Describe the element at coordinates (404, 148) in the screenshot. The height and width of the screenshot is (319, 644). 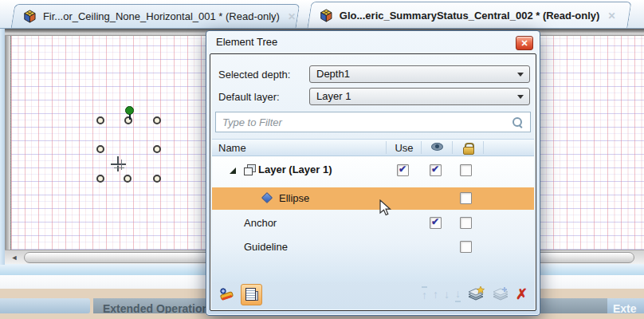
I see `column-use: Use` at that location.